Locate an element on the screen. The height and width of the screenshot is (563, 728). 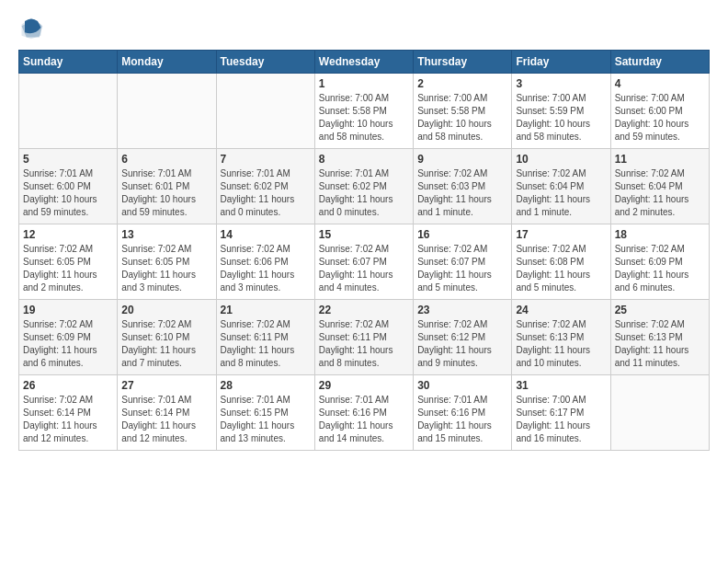
day-info: Sunrise: 7:02 AM Sunset: 6:13 PM Dayligh… is located at coordinates (660, 344).